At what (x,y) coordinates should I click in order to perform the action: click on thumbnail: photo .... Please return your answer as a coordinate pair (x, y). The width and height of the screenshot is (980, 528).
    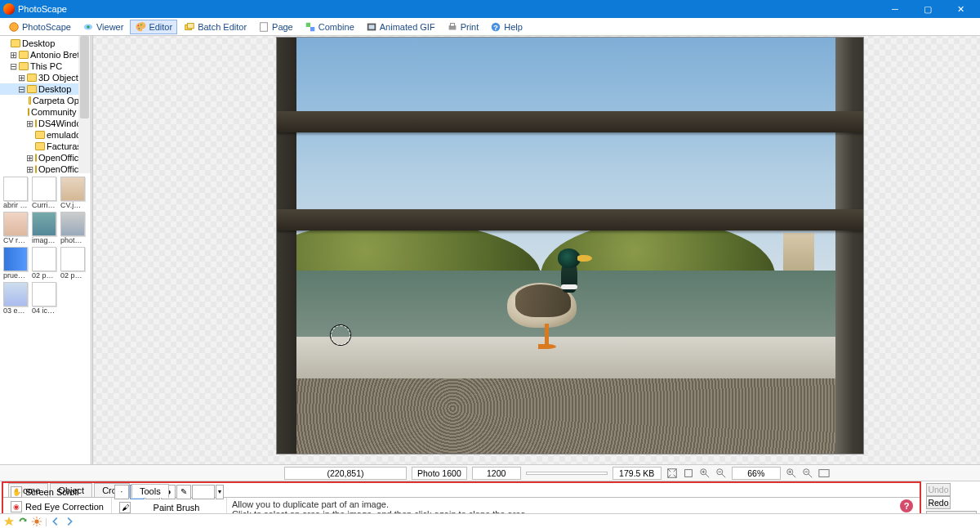
    Looking at the image, I should click on (73, 228).